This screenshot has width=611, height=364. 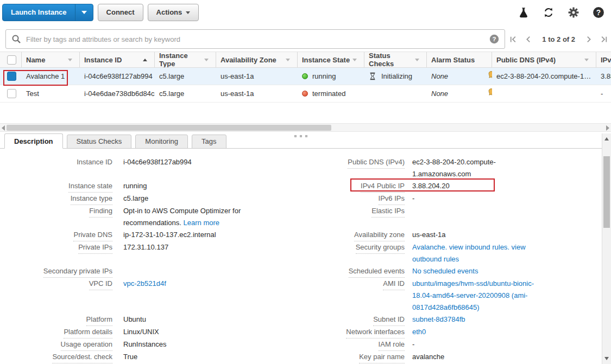 What do you see at coordinates (12, 60) in the screenshot?
I see `select-all-checkbox` at bounding box center [12, 60].